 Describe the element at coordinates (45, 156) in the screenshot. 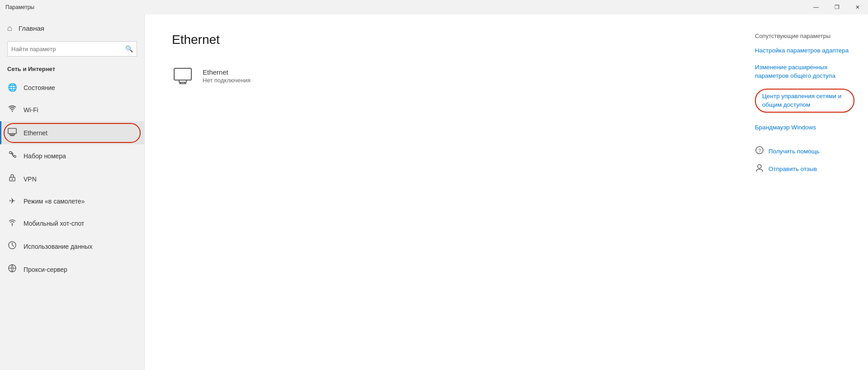

I see `sidebar-label-dialup: Набор номера` at that location.